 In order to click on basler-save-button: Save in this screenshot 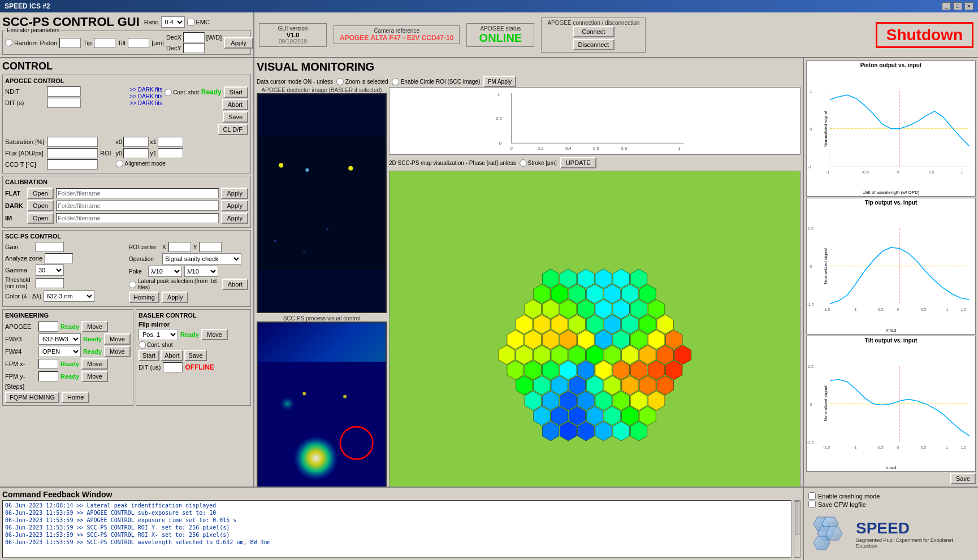, I will do `click(196, 355)`.